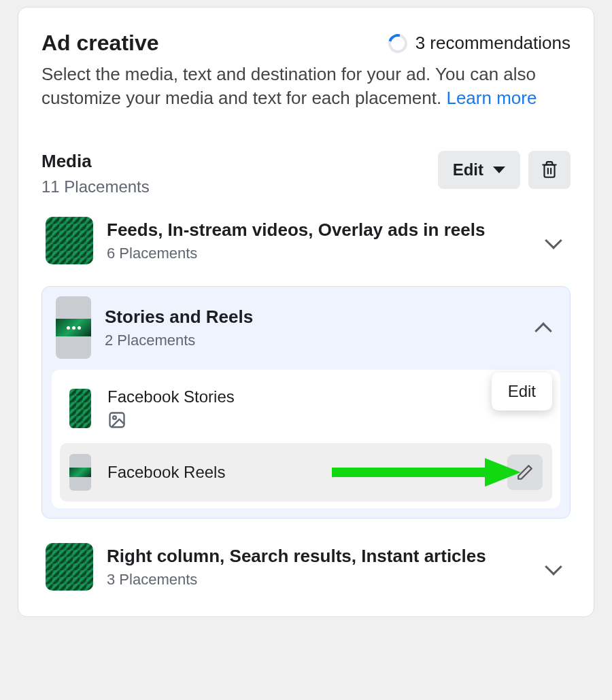 The height and width of the screenshot is (700, 612). What do you see at coordinates (314, 317) in the screenshot?
I see `group-title: Stories and Reels` at bounding box center [314, 317].